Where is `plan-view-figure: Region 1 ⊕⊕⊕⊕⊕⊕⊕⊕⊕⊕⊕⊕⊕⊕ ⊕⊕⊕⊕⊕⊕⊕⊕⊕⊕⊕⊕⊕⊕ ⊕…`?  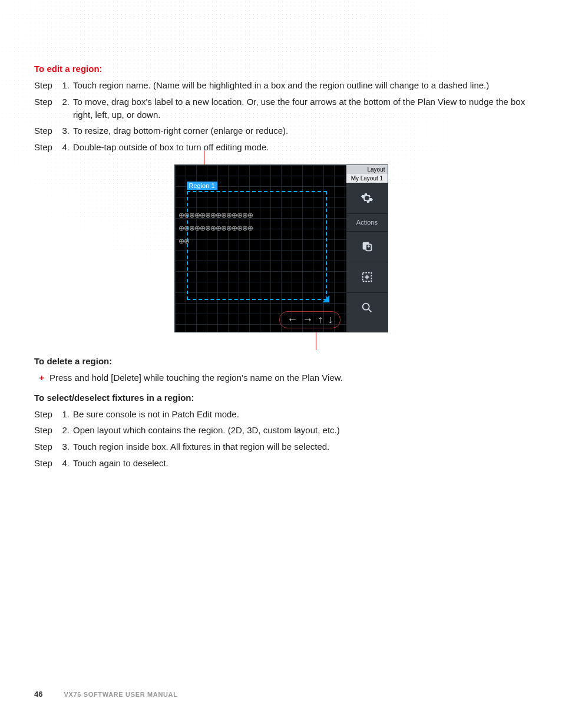
plan-view-figure: Region 1 ⊕⊕⊕⊕⊕⊕⊕⊕⊕⊕⊕⊕⊕⊕ ⊕⊕⊕⊕⊕⊕⊕⊕⊕⊕⊕⊕⊕⊕ ⊕… is located at coordinates (282, 249).